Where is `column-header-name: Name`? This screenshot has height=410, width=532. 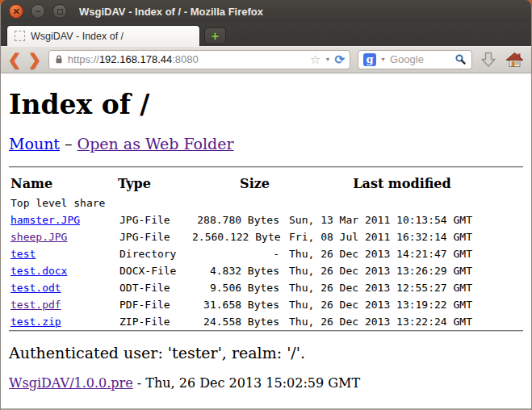
column-header-name: Name is located at coordinates (63, 182).